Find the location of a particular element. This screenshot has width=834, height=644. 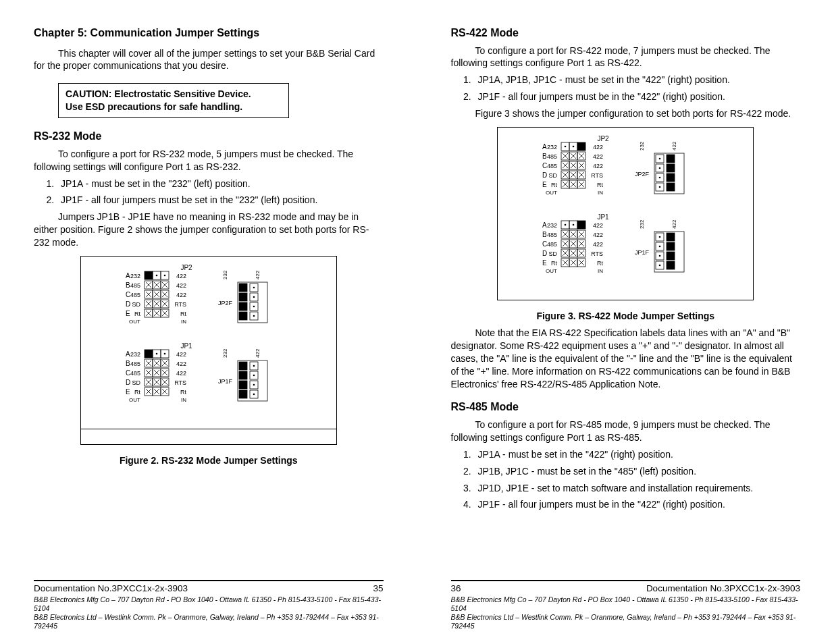

figure-2-frame: JP2A232422B485422C485422DSDRTSERtRtOUTIN… is located at coordinates (209, 350).